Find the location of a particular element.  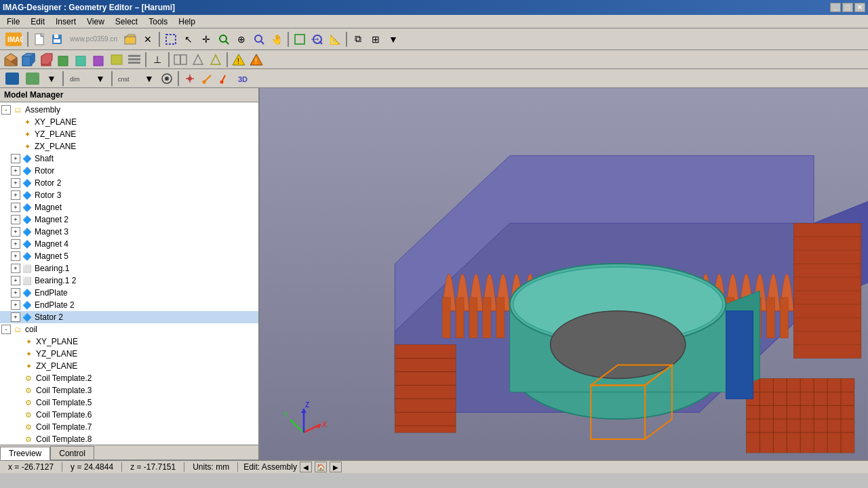

tree-item-rotor3: + 🔷 Rotor 3 is located at coordinates (129, 195).